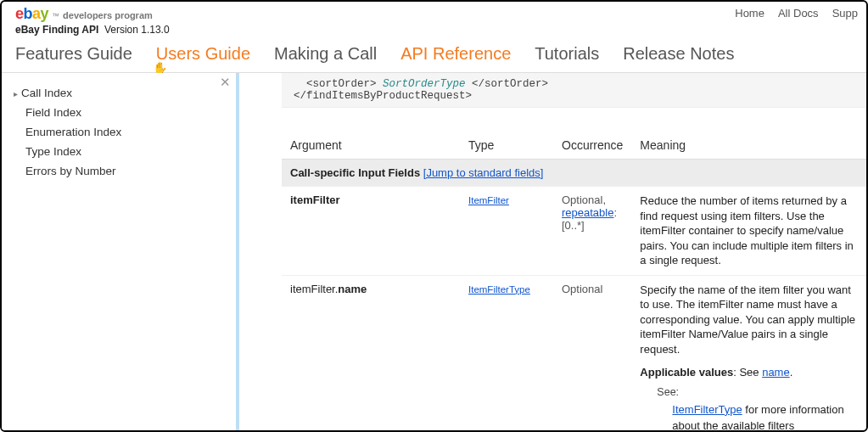 The height and width of the screenshot is (432, 868). What do you see at coordinates (326, 54) in the screenshot?
I see `tab-making-a-call: Making a Call` at bounding box center [326, 54].